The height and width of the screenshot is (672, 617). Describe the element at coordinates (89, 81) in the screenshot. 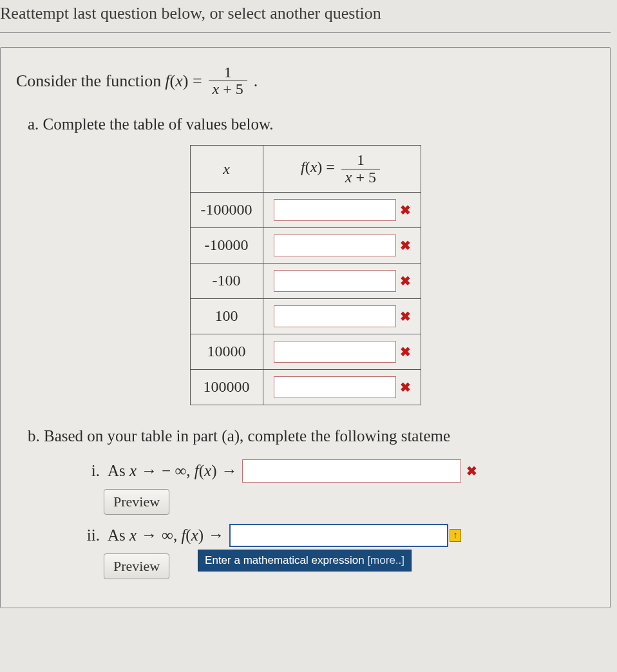

I see `prompt-prefix: Consider the function` at that location.